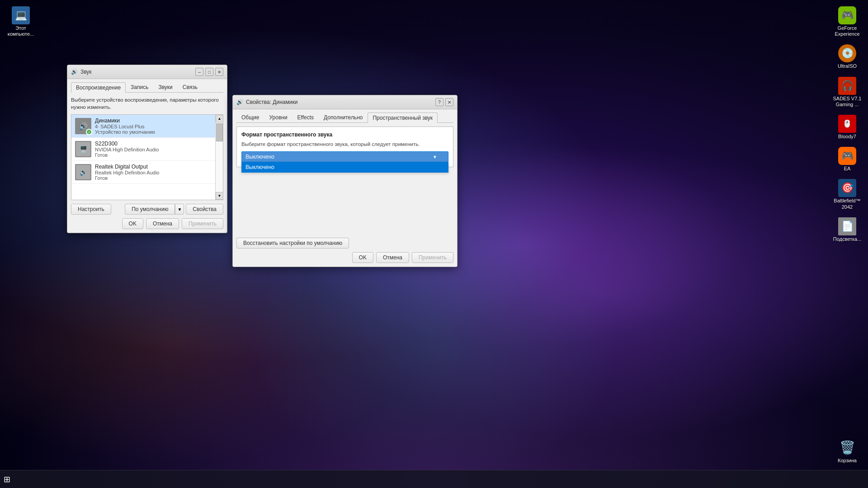  I want to click on scroll-thumb, so click(220, 132).